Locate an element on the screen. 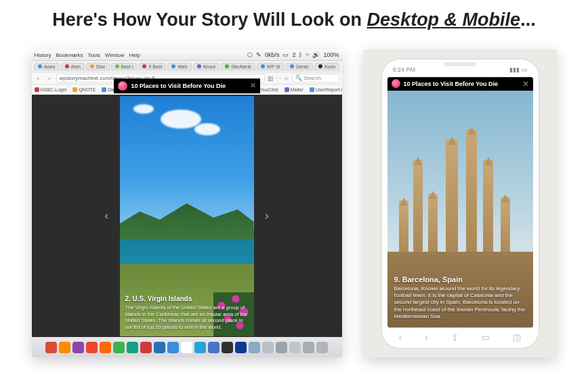 The height and width of the screenshot is (381, 588). browser-tab: Kudo is located at coordinates (327, 66).